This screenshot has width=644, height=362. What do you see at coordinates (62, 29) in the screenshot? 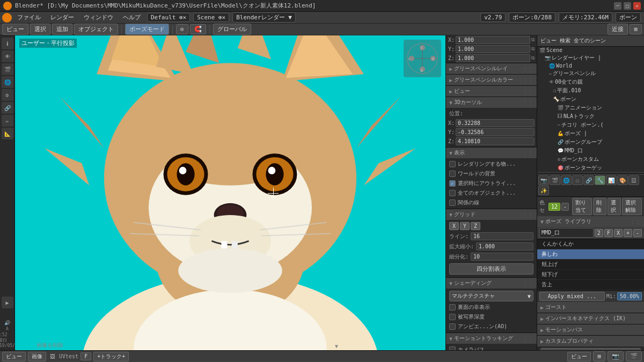
I see `toolbar-add: 追加` at bounding box center [62, 29].